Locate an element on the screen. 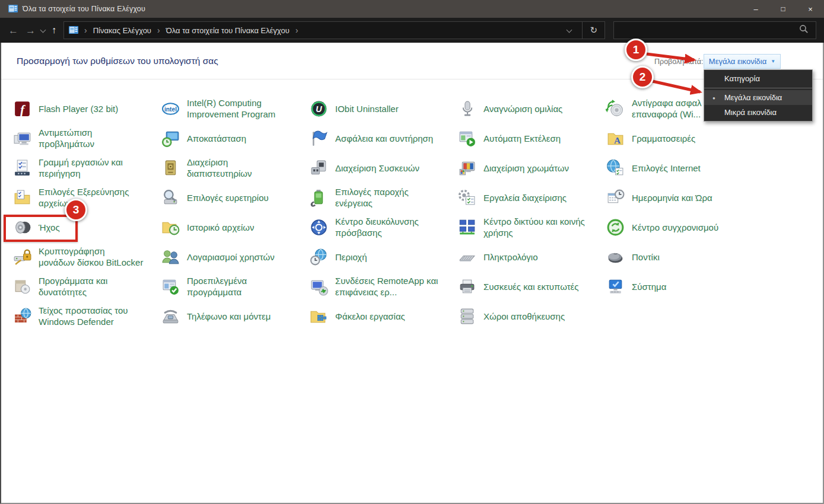 The width and height of the screenshot is (824, 504). items-column: Αναγνώριση ομιλίαςΑυτόματη ΕκτέλεσηΔιαχε… is located at coordinates (531, 212).